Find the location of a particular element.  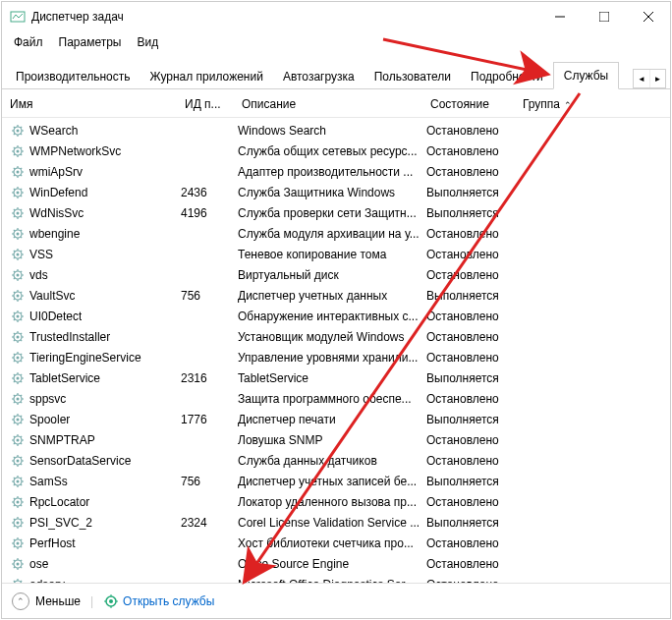

tab-startup: Автозагрузка is located at coordinates (318, 77).